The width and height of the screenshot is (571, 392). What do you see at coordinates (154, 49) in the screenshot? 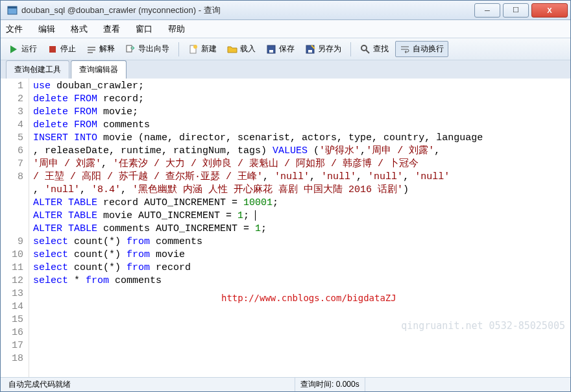
I see `export-label: 导出向导` at bounding box center [154, 49].